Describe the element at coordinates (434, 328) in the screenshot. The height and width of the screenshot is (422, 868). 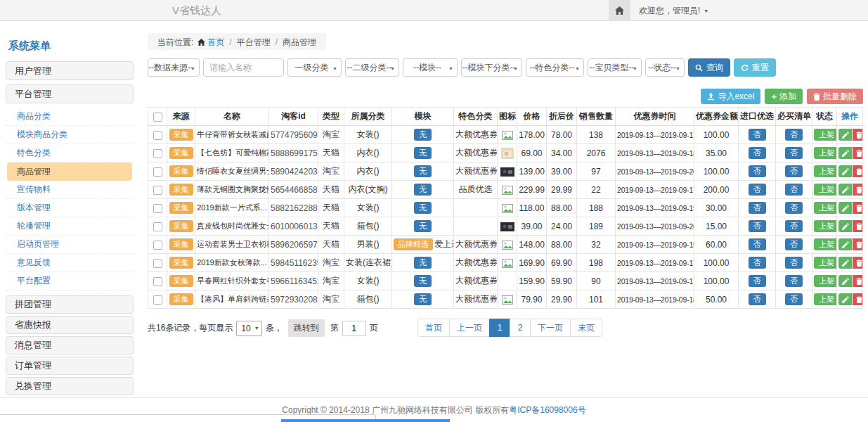
I see `pager-first: 首页` at that location.